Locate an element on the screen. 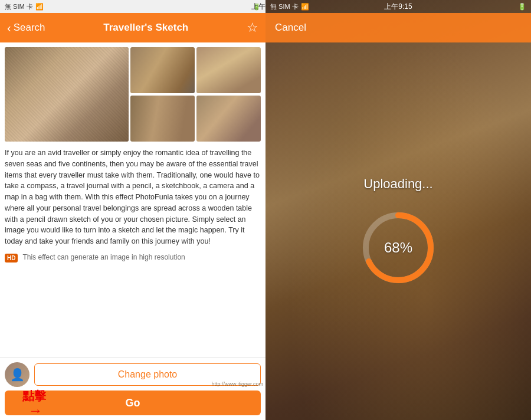 This screenshot has width=531, height=420. sim-wifi-icon: 📶 is located at coordinates (40, 7).